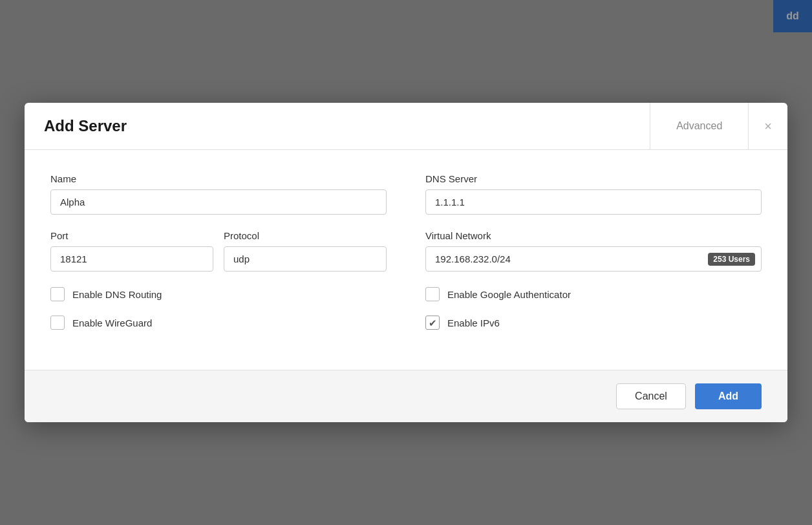 The width and height of the screenshot is (812, 525). What do you see at coordinates (219, 294) in the screenshot?
I see `enable-dns-routing-row: Enable DNS Routing` at bounding box center [219, 294].